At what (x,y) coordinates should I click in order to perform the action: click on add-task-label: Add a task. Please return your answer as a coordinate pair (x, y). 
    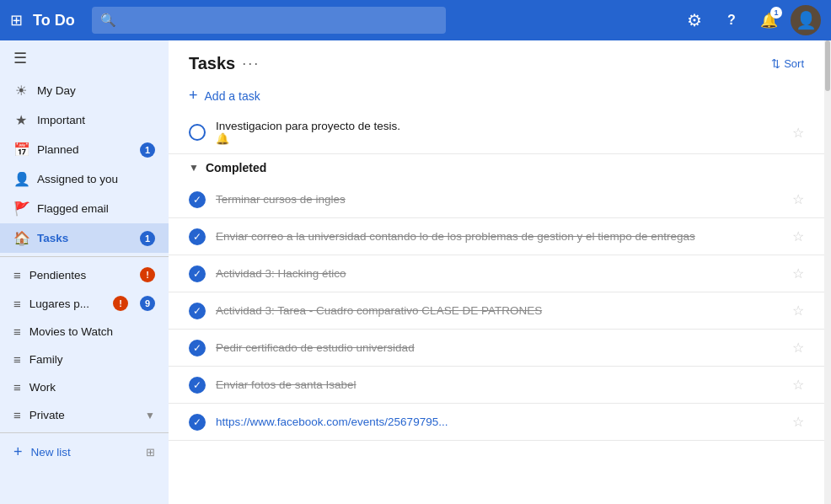
    Looking at the image, I should click on (233, 96).